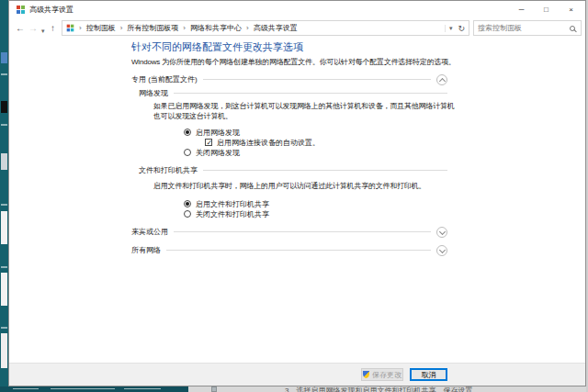 The height and width of the screenshot is (392, 588). Describe the element at coordinates (150, 231) in the screenshot. I see `section-guest-title: 来宾或公用` at that location.